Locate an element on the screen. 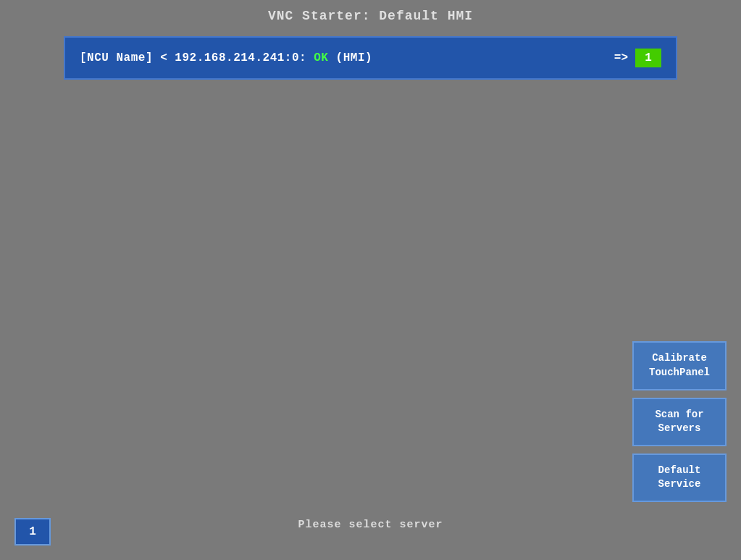 The width and height of the screenshot is (741, 560). server-number-badge: 1 is located at coordinates (648, 58).